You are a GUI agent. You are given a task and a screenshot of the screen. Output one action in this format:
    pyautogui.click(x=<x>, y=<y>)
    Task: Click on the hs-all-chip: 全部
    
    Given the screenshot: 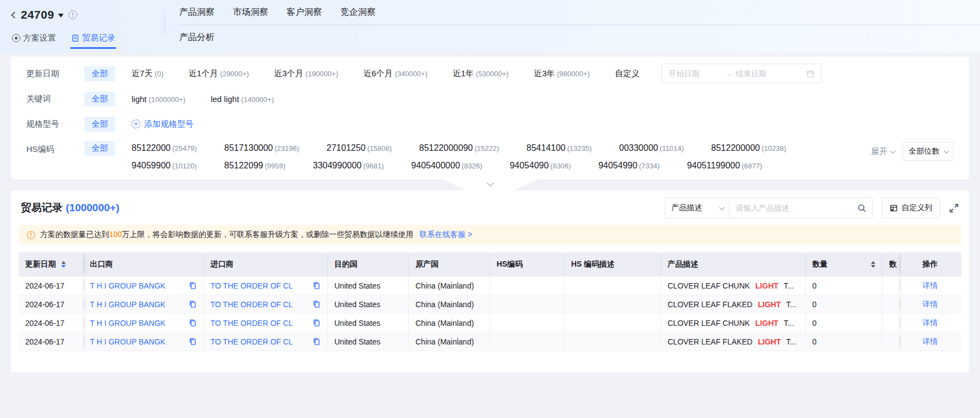 What is the action you would take?
    pyautogui.click(x=100, y=148)
    